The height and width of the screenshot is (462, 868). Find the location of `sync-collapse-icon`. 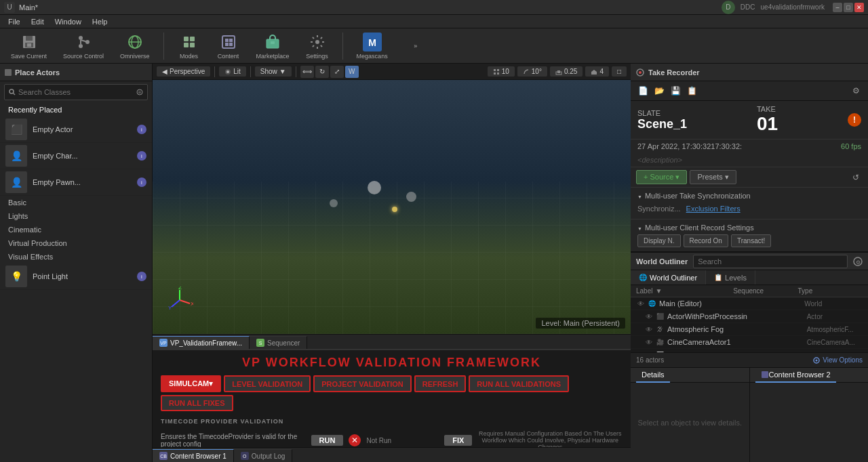

sync-collapse-icon is located at coordinates (640, 196).